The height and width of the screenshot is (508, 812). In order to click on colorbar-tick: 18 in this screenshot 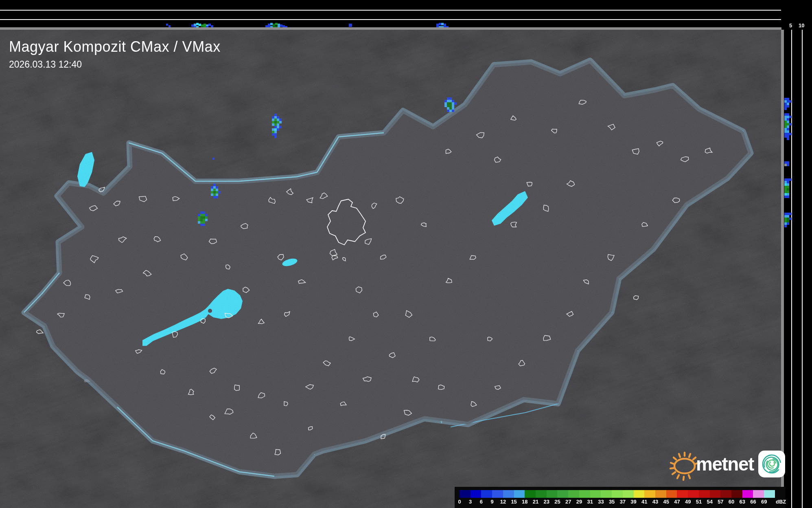, I will do `click(525, 502)`.